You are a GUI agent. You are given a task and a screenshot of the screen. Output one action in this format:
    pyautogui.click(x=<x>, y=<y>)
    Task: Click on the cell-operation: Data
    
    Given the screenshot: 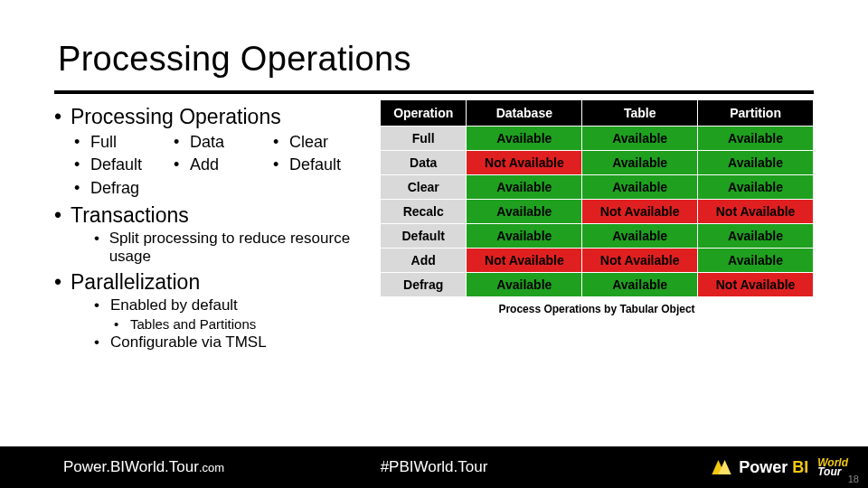 What is the action you would take?
    pyautogui.click(x=423, y=163)
    